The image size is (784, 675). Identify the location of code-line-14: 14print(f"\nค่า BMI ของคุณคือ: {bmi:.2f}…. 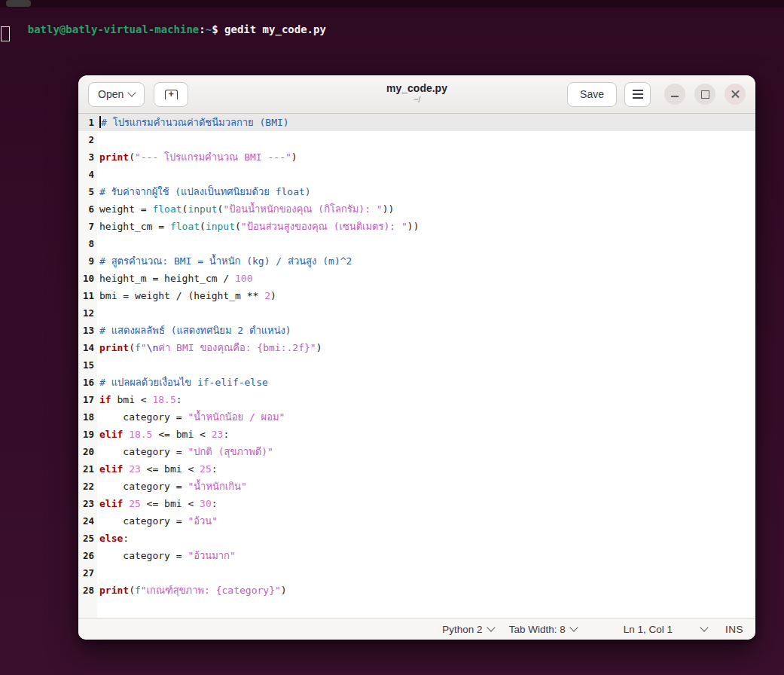
(417, 348).